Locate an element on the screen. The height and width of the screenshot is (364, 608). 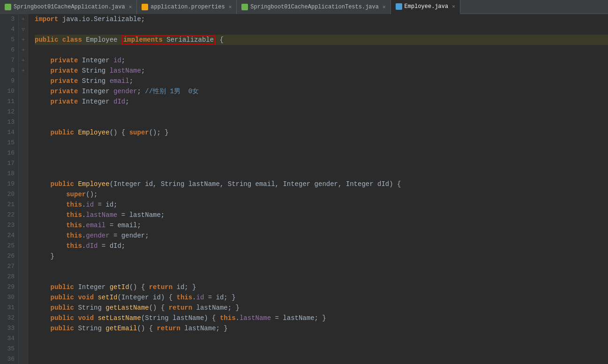
code-line-11: private Integer dId; is located at coordinates (322, 102).